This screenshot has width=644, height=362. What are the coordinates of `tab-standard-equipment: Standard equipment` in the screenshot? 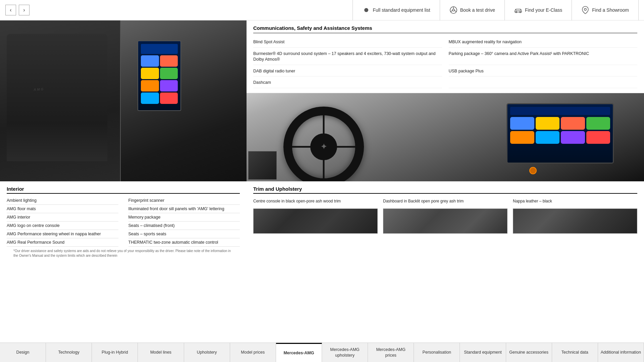 It's located at (483, 353).